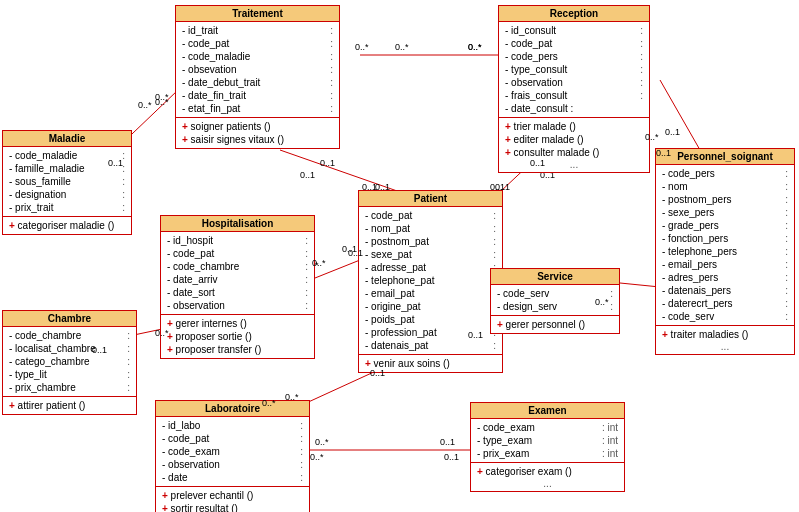  Describe the element at coordinates (70, 362) in the screenshot. I see `chambre-attrs: - code_chambre: - localisat_chambre` at that location.